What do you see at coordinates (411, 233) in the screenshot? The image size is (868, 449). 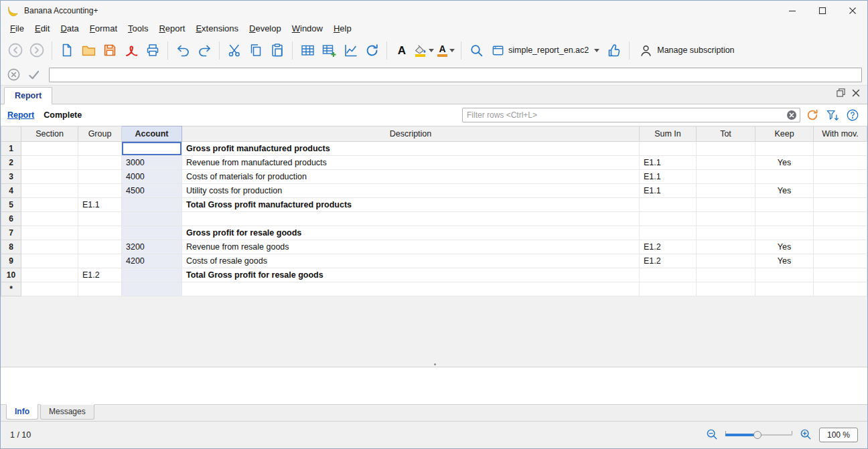 I see `cell-description: Gross profit for resale goods` at bounding box center [411, 233].